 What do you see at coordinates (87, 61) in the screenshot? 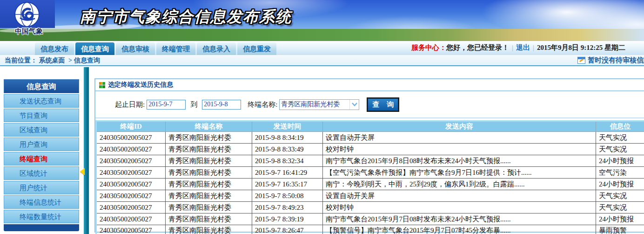
I see `breadcrumb-current: 信息查询` at bounding box center [87, 61].